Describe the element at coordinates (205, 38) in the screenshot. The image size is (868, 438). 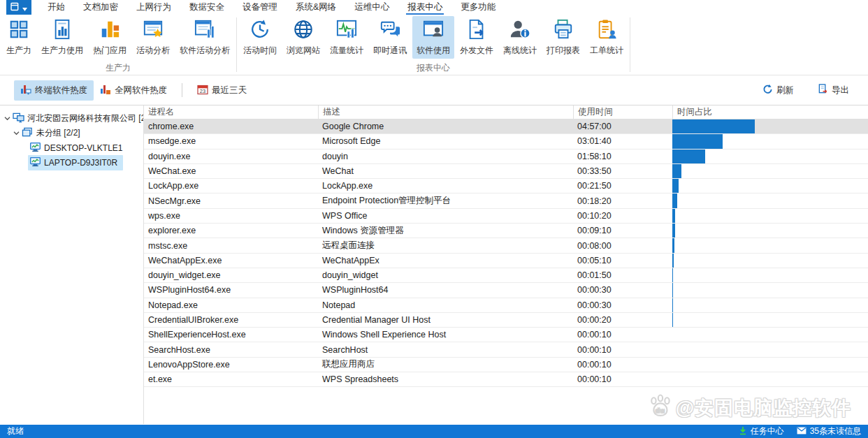
I see `ribbon-button-software-activity-analysis: 软件活动分析` at that location.